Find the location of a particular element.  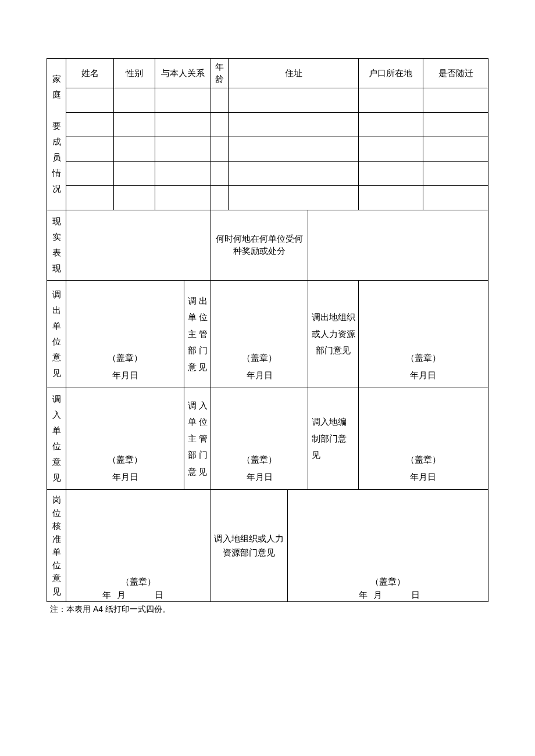

post-approve-sig: （盖章） 年月日 is located at coordinates (138, 546).